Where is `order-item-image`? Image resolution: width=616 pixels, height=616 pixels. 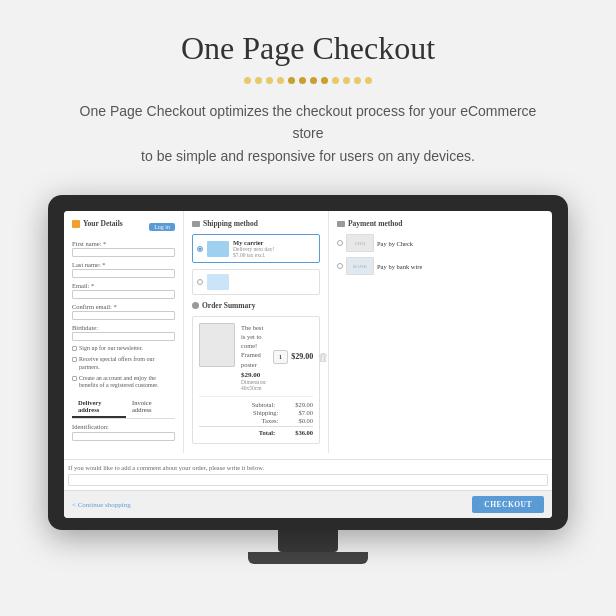
order-item-image is located at coordinates (217, 345).